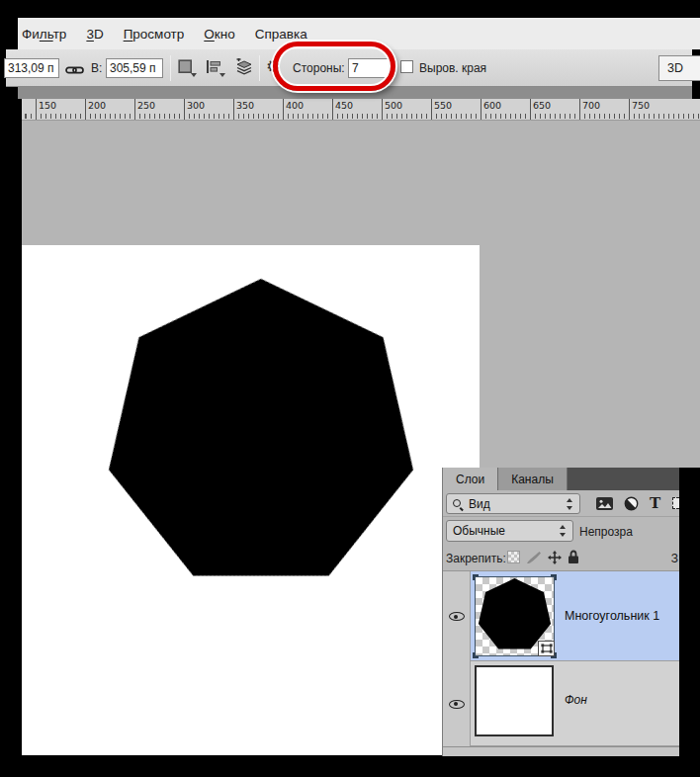 The width and height of the screenshot is (700, 777). What do you see at coordinates (562, 478) in the screenshot?
I see `panel-tab-bar: Слои Каналы` at bounding box center [562, 478].